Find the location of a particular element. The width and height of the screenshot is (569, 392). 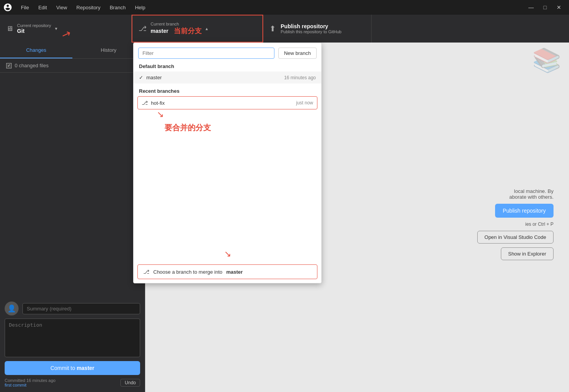

publish-repo-button: Publish repository is located at coordinates (524, 211).